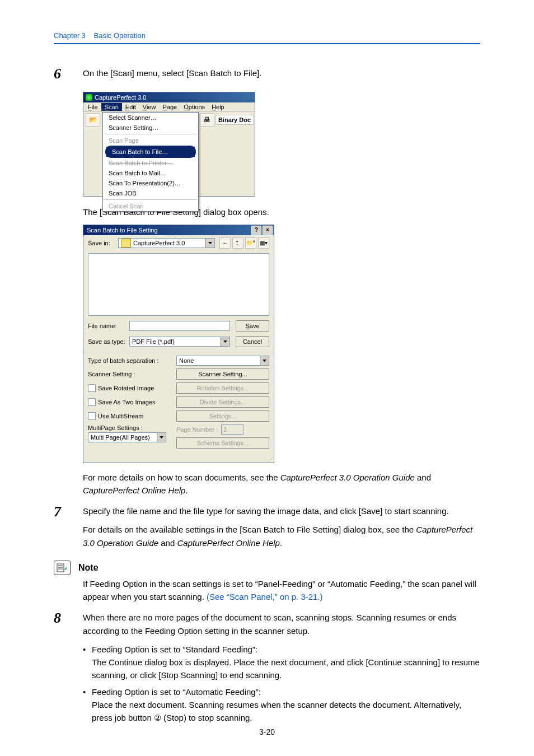 The width and height of the screenshot is (534, 756). What do you see at coordinates (180, 326) in the screenshot?
I see `file-name-input` at bounding box center [180, 326].